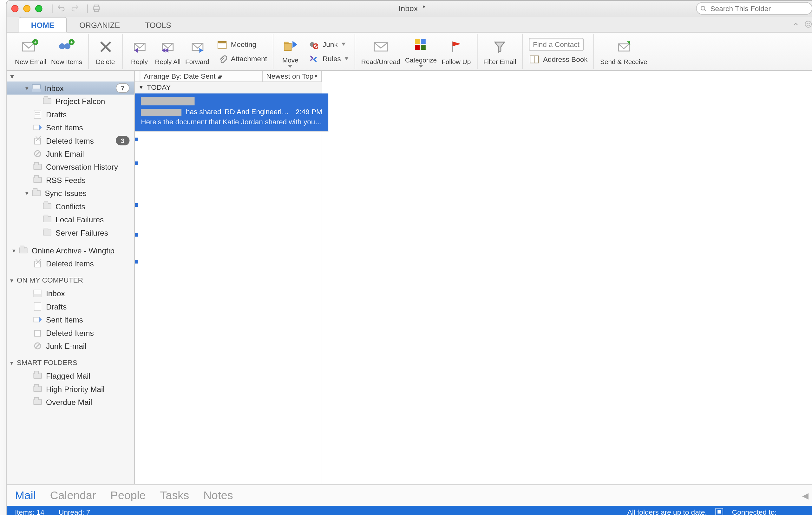 The width and height of the screenshot is (812, 515). I want to click on rules-button: Rules, so click(328, 59).